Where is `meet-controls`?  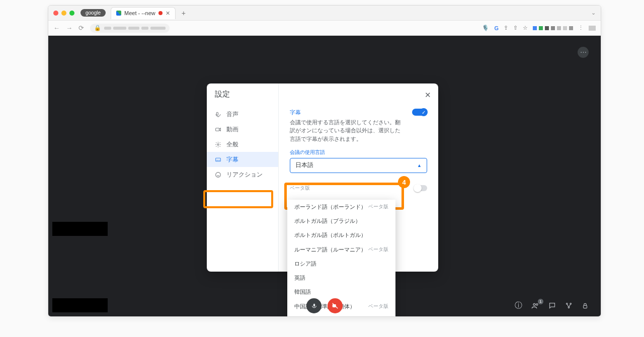 meet-controls is located at coordinates (325, 306).